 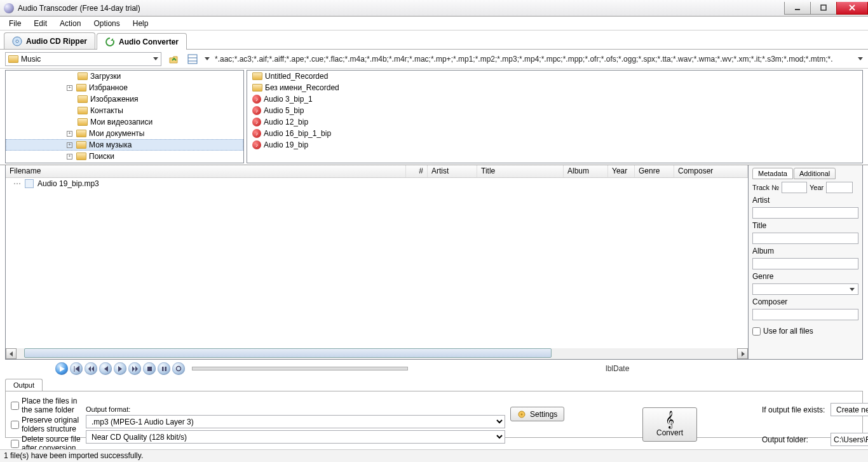 I want to click on input-album, so click(x=806, y=264).